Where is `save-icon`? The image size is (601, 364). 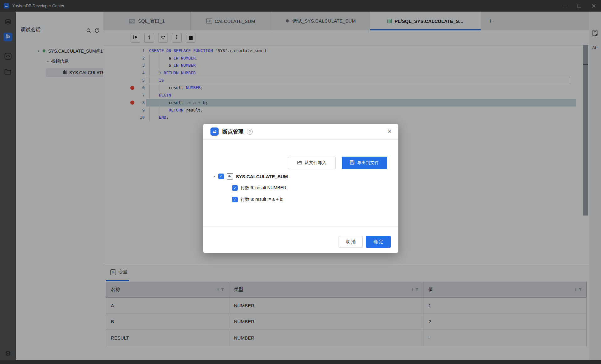 save-icon is located at coordinates (352, 163).